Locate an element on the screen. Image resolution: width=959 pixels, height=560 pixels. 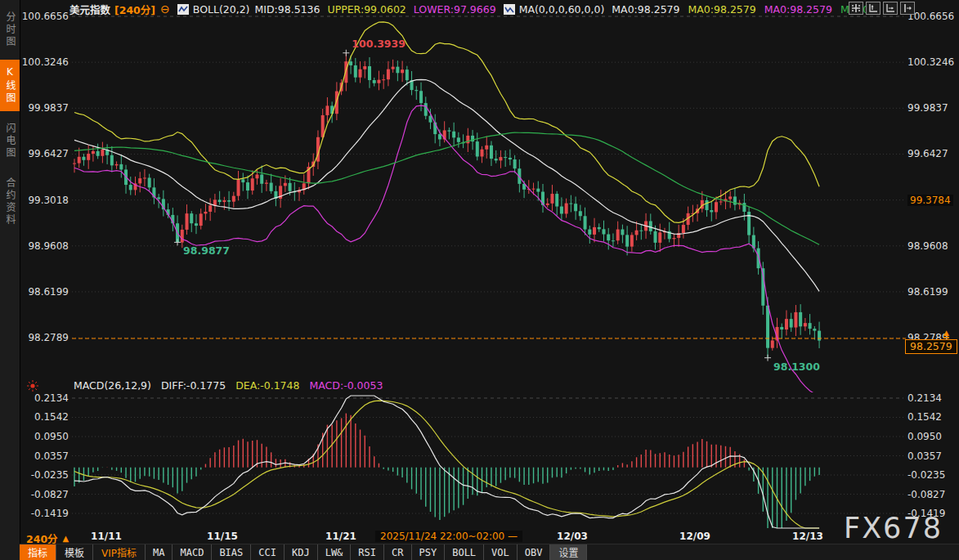
price-axis-label-left: 98.9608 is located at coordinates (45, 246).